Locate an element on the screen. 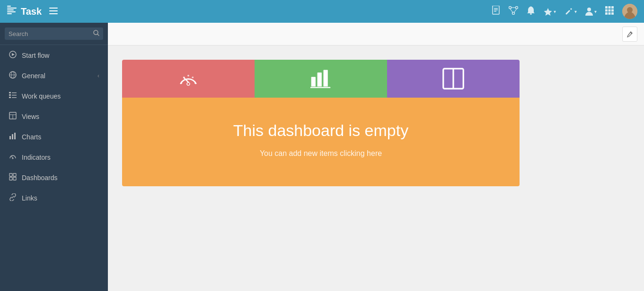 The width and height of the screenshot is (644, 291). bar-chart-icon is located at coordinates (13, 136).